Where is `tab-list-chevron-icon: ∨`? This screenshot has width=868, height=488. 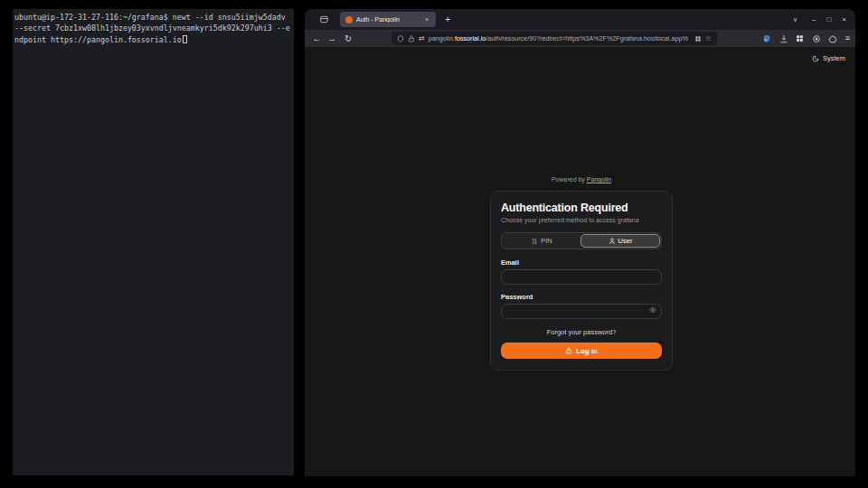
tab-list-chevron-icon: ∨ is located at coordinates (796, 20).